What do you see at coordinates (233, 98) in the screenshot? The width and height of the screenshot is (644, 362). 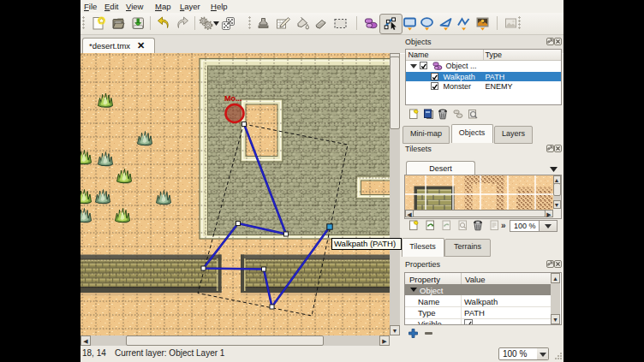 I see `svg-text: Mo...` at bounding box center [233, 98].